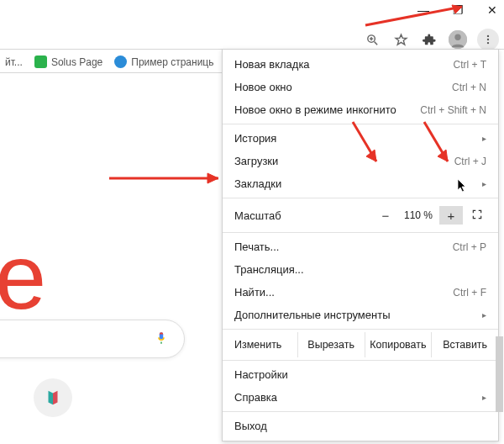 The width and height of the screenshot is (504, 444). What do you see at coordinates (172, 62) in the screenshot?
I see `bookmark-label: Пример страниць` at bounding box center [172, 62].